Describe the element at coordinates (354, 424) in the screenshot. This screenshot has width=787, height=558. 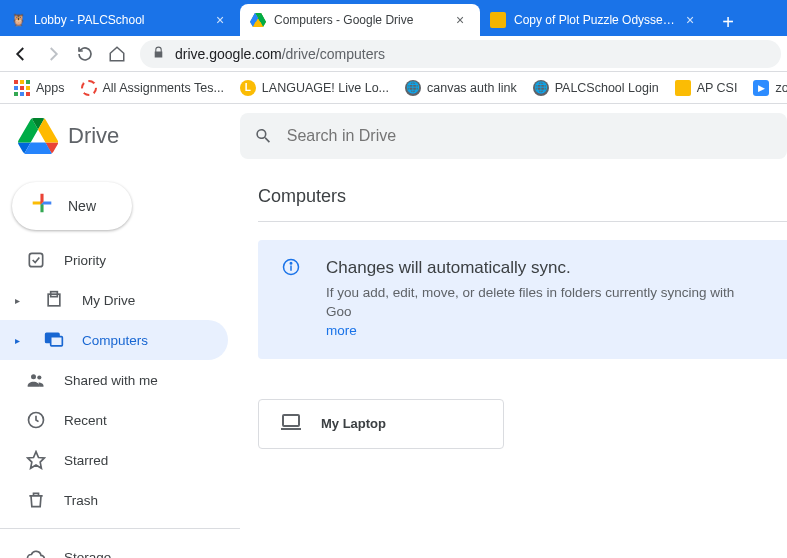
I see `device-name: My Laptop` at that location.